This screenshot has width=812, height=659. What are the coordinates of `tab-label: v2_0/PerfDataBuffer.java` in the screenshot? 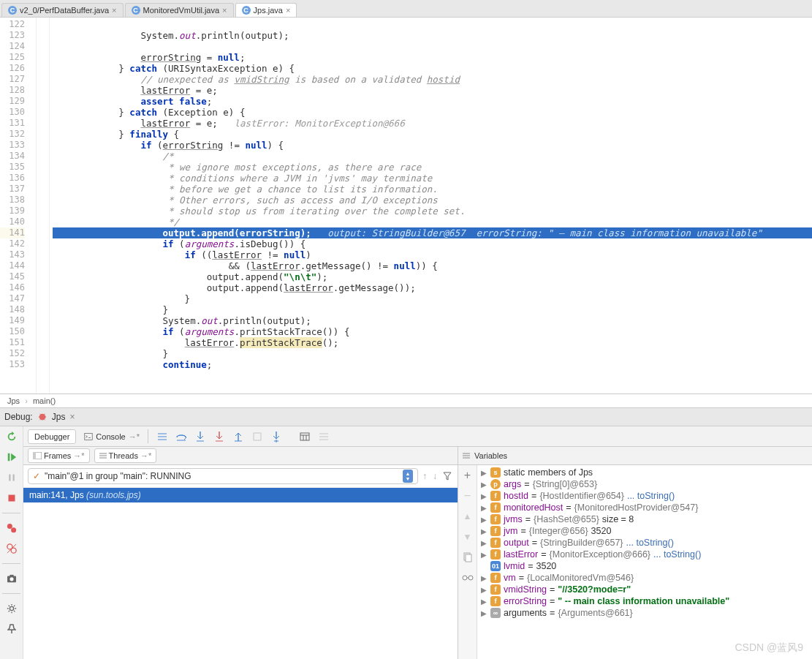 It's located at (64, 10).